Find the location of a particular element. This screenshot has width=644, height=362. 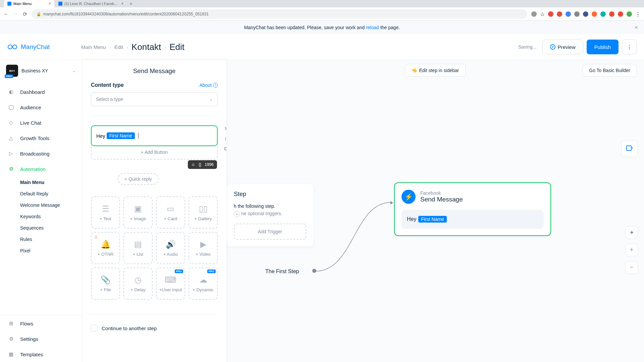

nav-audience: ◯Audience is located at coordinates (41, 107).